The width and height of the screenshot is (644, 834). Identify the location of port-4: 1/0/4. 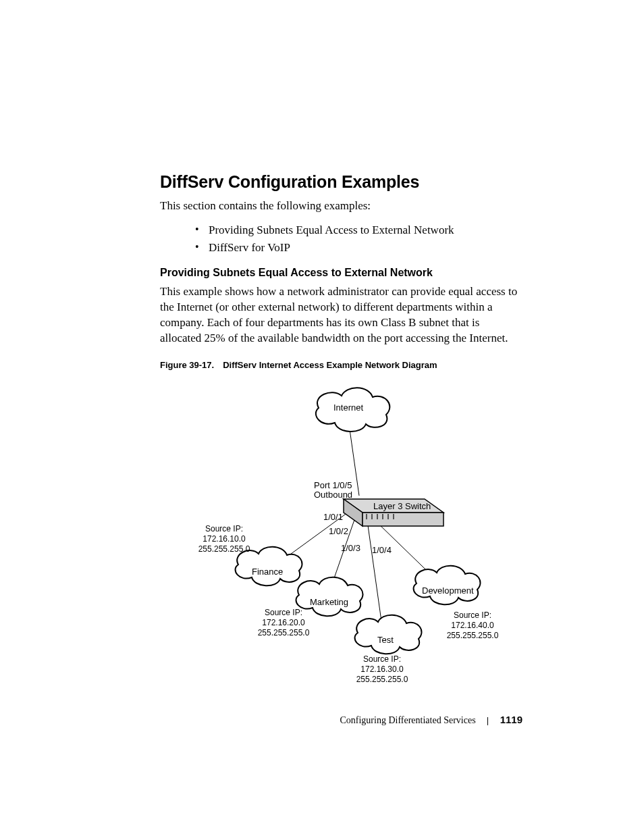
(382, 550).